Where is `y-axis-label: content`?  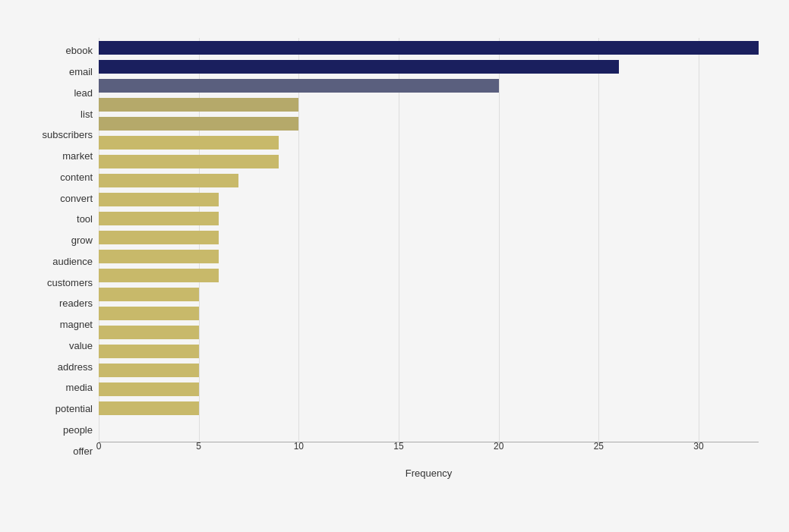 y-axis-label: content is located at coordinates (76, 178).